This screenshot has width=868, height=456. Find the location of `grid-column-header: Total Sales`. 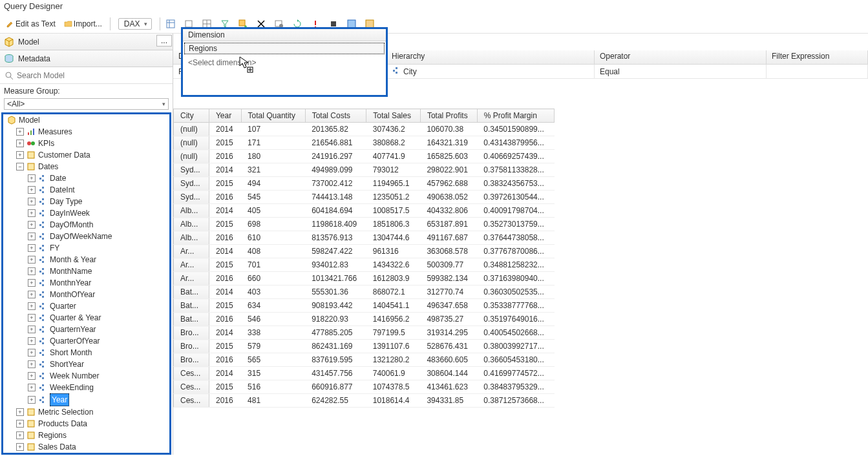

grid-column-header: Total Sales is located at coordinates (394, 116).